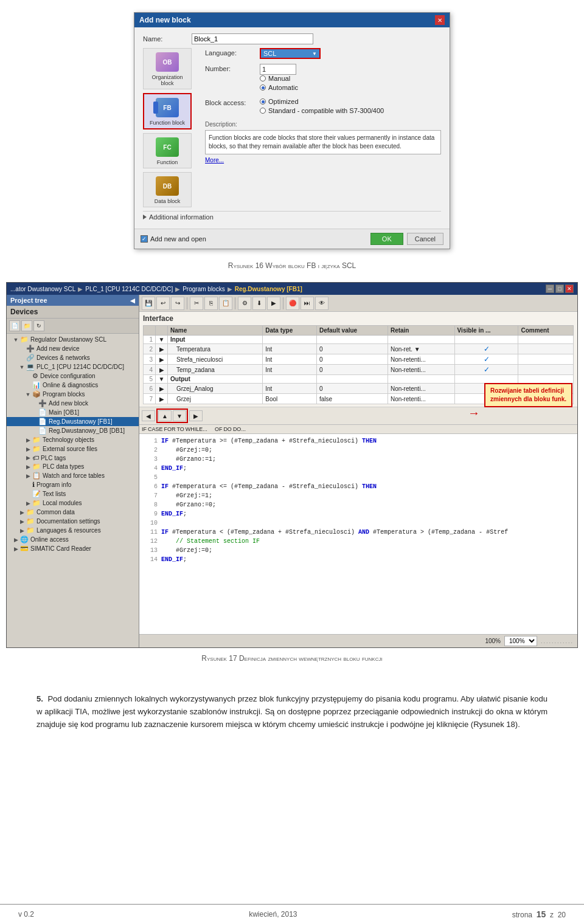 This screenshot has height=924, width=584. Describe the element at coordinates (425, 239) in the screenshot. I see `cancel-button: Cancel` at that location.